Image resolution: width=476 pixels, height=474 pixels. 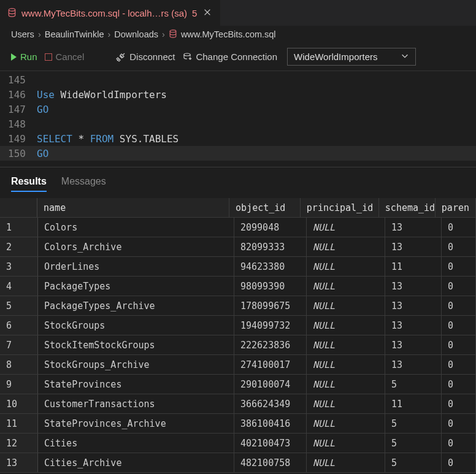 I want to click on column-header: principal_id, so click(x=340, y=207).